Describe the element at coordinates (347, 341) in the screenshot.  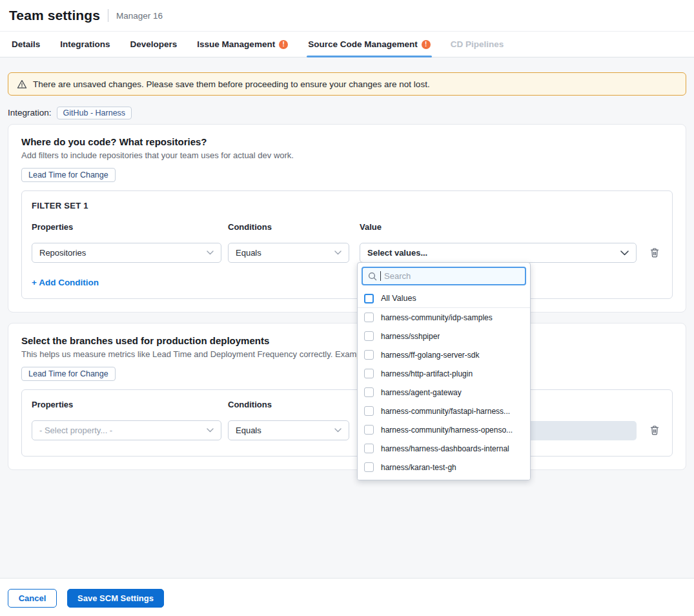
I see `branches-card-title: Select the branches used for production …` at that location.